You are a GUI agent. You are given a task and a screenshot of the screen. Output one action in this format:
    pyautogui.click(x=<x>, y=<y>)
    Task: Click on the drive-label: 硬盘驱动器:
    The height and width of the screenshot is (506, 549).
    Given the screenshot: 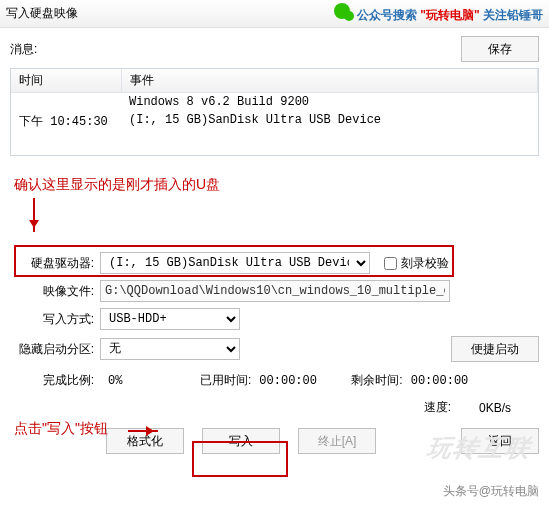 What is the action you would take?
    pyautogui.click(x=55, y=264)
    